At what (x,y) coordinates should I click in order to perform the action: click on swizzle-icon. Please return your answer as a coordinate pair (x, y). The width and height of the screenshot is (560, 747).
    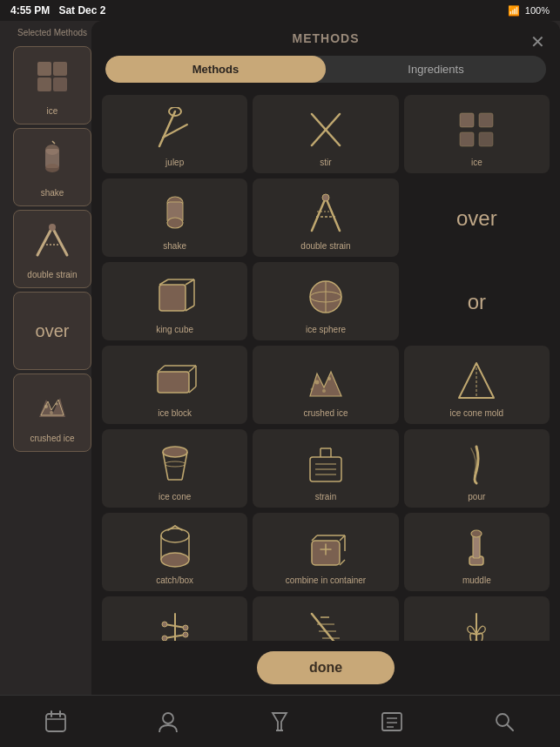
    Looking at the image, I should click on (175, 624).